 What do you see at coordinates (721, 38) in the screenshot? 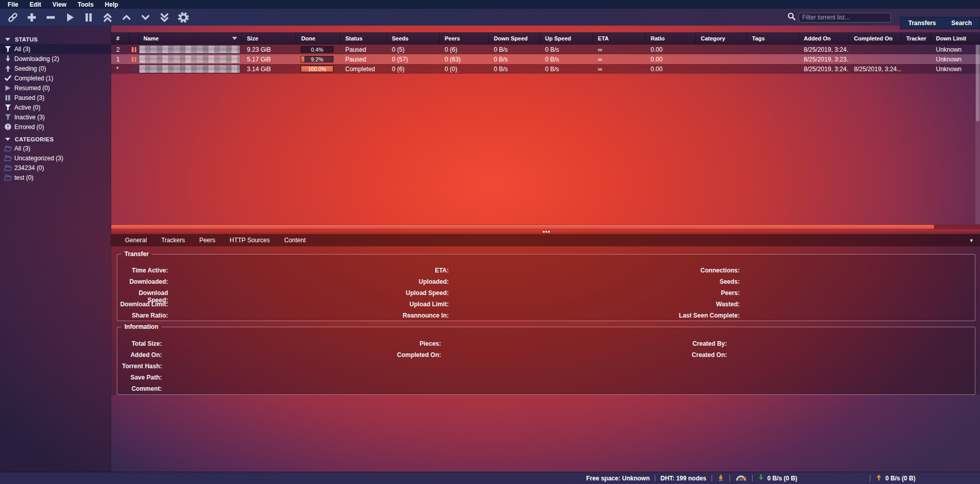
I see `column-header-category: Category` at bounding box center [721, 38].